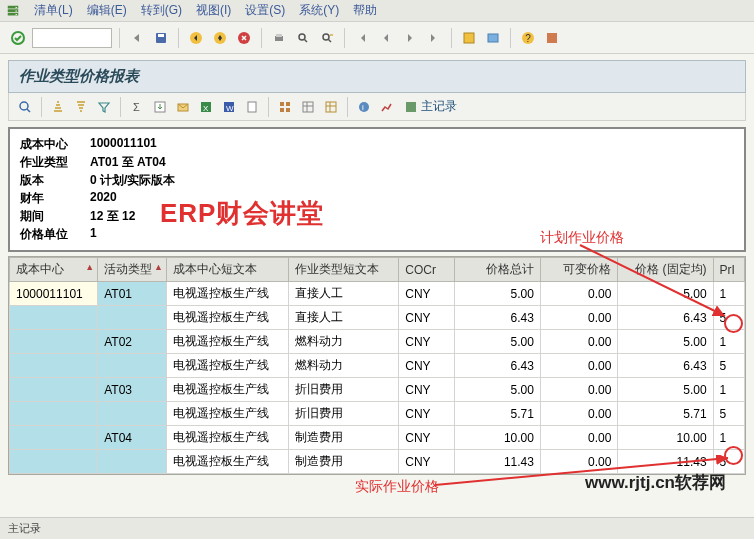 This screenshot has height=539, width=754. I want to click on table-row: AT04电视遥控板生产线制造费用CNY10.000.0010.001, so click(378, 438).